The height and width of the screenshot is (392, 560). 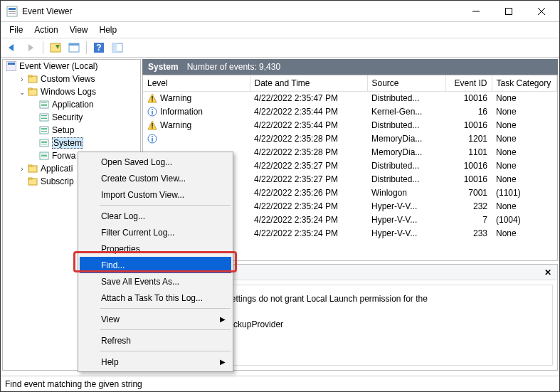 What do you see at coordinates (524, 83) in the screenshot?
I see `col-taskcategory: Task Category` at bounding box center [524, 83].